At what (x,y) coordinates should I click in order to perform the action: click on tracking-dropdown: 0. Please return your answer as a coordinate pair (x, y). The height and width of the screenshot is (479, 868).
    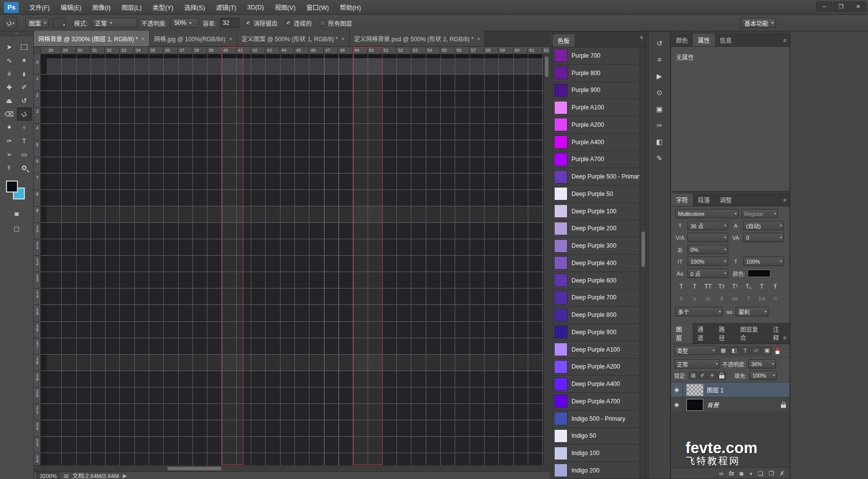
    Looking at the image, I should click on (764, 238).